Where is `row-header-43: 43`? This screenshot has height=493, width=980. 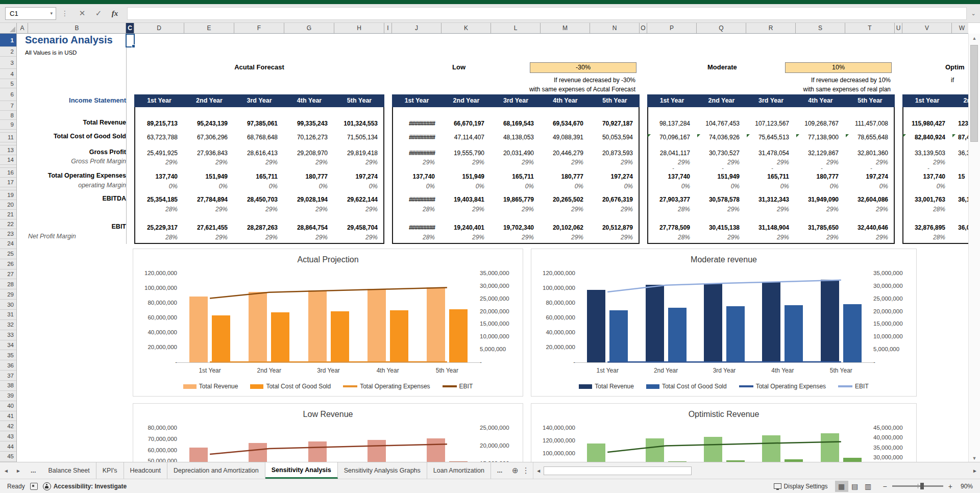
row-header-43: 43 is located at coordinates (8, 436).